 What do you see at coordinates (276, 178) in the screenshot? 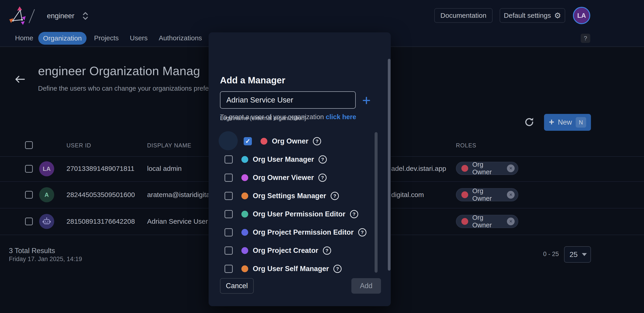
I see `role-option: Org Owner Viewer ?` at bounding box center [276, 178].